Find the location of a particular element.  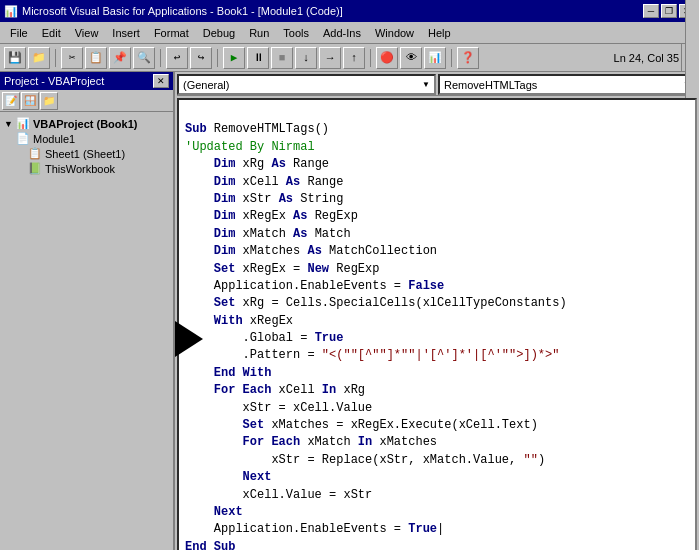

tree-thisworkbook: 📗 ThisWorkbook is located at coordinates (98, 168).